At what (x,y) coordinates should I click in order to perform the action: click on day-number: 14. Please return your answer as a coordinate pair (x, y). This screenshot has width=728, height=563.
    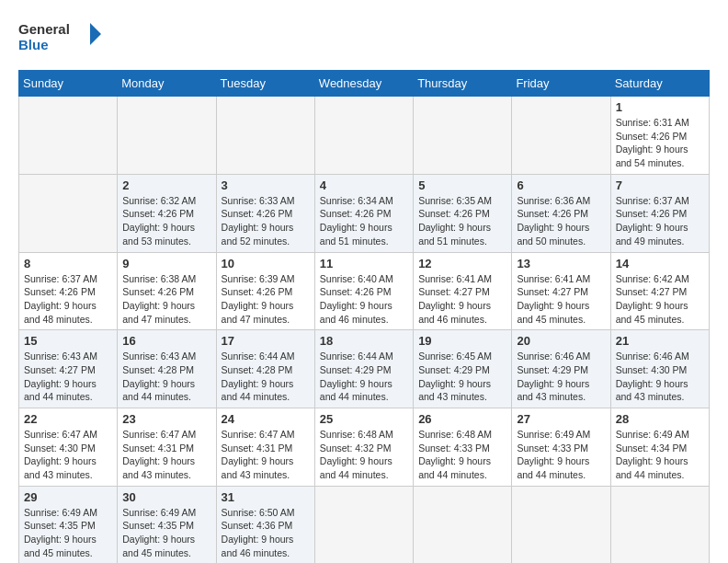
    Looking at the image, I should click on (660, 263).